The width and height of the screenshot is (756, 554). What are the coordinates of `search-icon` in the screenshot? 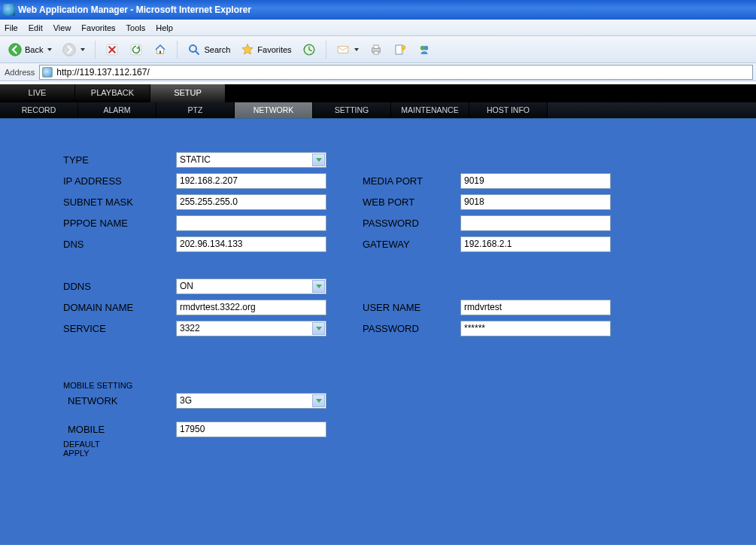 It's located at (194, 50).